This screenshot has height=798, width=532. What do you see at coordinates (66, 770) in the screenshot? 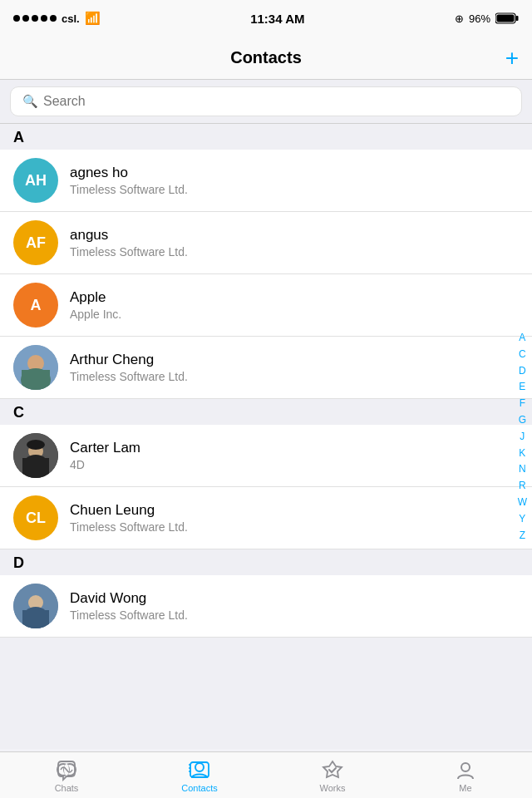
I see `chats-icon` at bounding box center [66, 770].